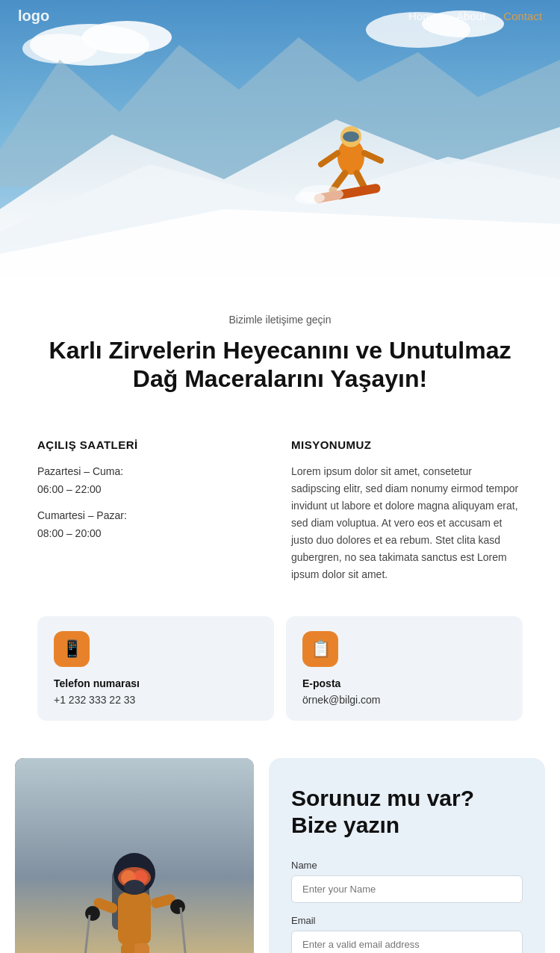  I want to click on bottom-image-svg, so click(134, 856).